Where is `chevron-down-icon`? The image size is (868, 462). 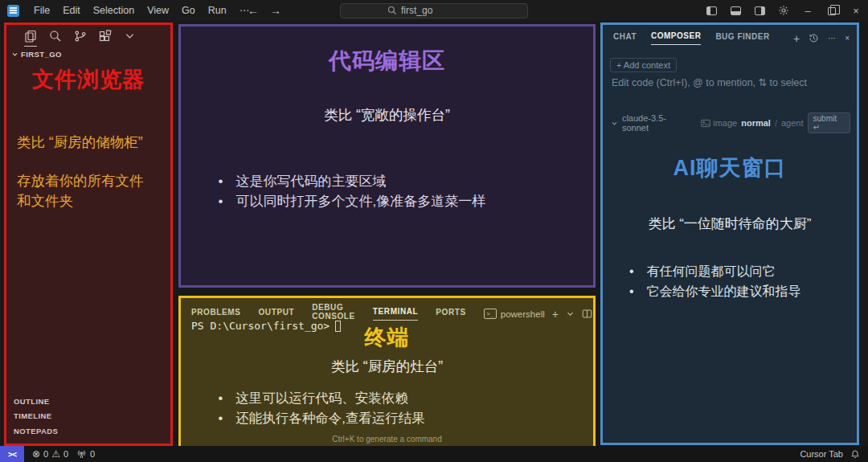
chevron-down-icon is located at coordinates (130, 35).